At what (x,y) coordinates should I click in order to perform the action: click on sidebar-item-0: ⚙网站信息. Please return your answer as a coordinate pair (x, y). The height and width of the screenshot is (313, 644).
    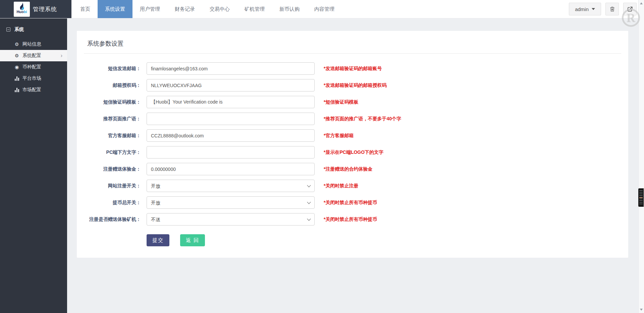
    Looking at the image, I should click on (34, 44).